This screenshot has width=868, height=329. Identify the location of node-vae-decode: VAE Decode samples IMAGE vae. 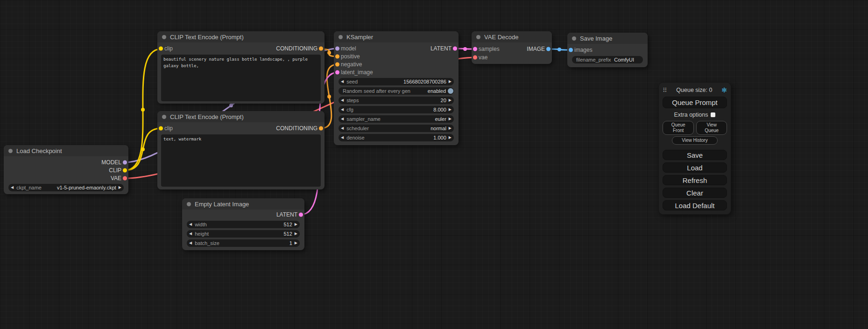
(512, 48).